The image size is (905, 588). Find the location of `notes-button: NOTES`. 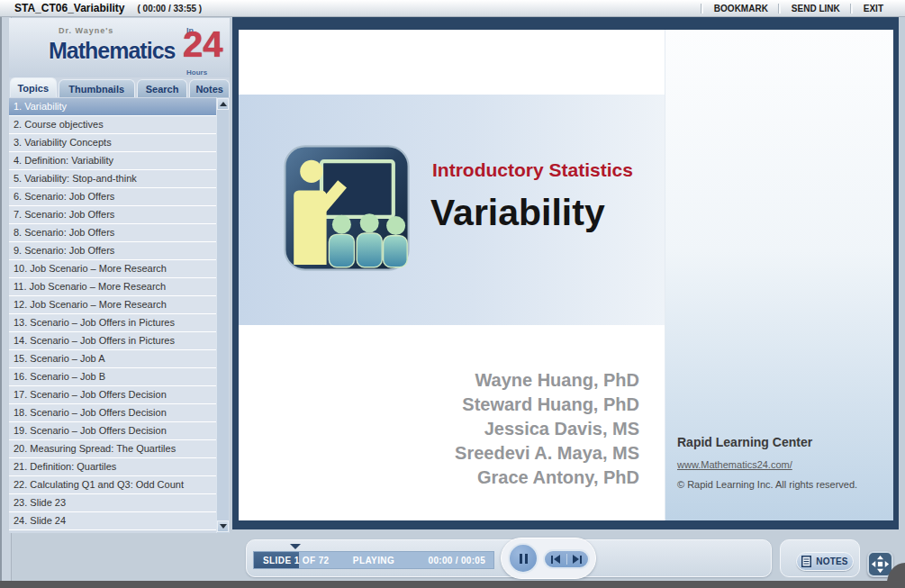

notes-button: NOTES is located at coordinates (825, 562).